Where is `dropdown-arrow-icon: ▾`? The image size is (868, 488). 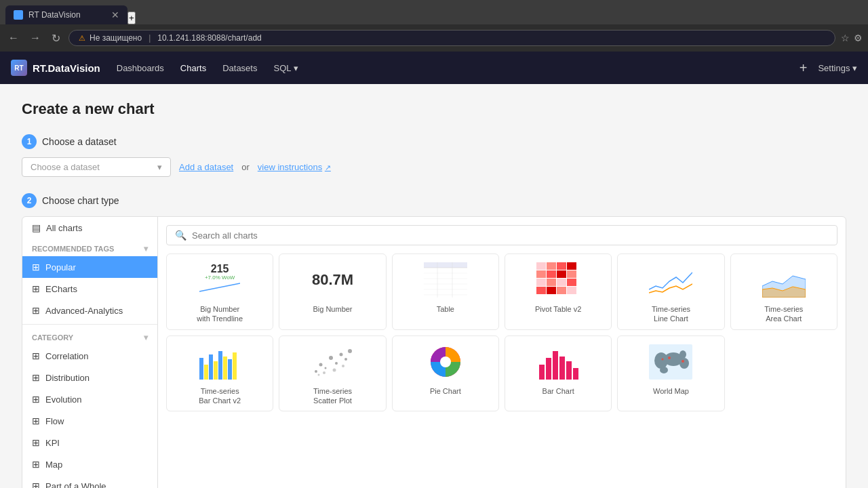
dropdown-arrow-icon: ▾ is located at coordinates (160, 167).